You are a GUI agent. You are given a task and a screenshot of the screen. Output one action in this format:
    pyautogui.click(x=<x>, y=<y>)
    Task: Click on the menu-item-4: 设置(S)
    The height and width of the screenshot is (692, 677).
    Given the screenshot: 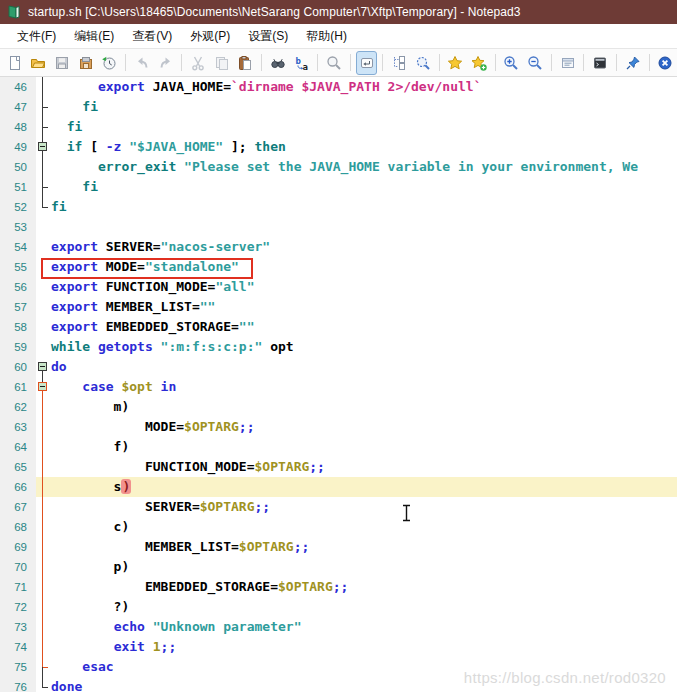 What is the action you would take?
    pyautogui.click(x=268, y=36)
    